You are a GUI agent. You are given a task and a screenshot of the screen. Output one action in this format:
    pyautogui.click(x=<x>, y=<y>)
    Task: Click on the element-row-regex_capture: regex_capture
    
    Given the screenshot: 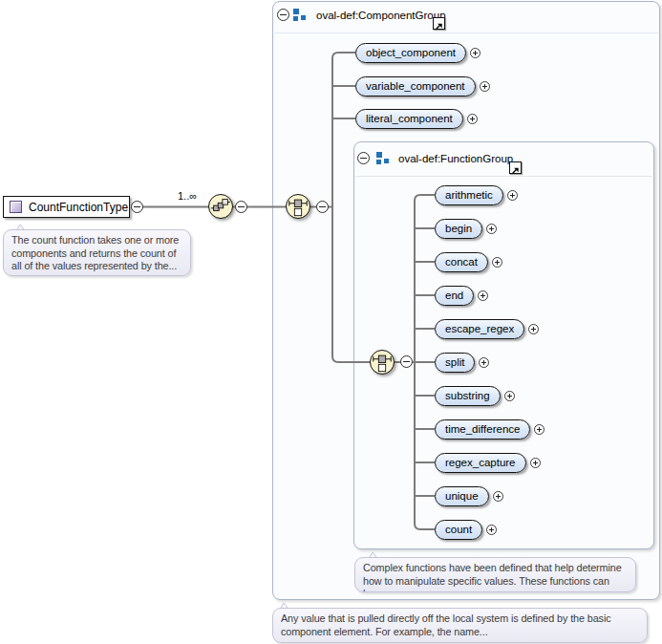 What is the action you would take?
    pyautogui.click(x=487, y=462)
    